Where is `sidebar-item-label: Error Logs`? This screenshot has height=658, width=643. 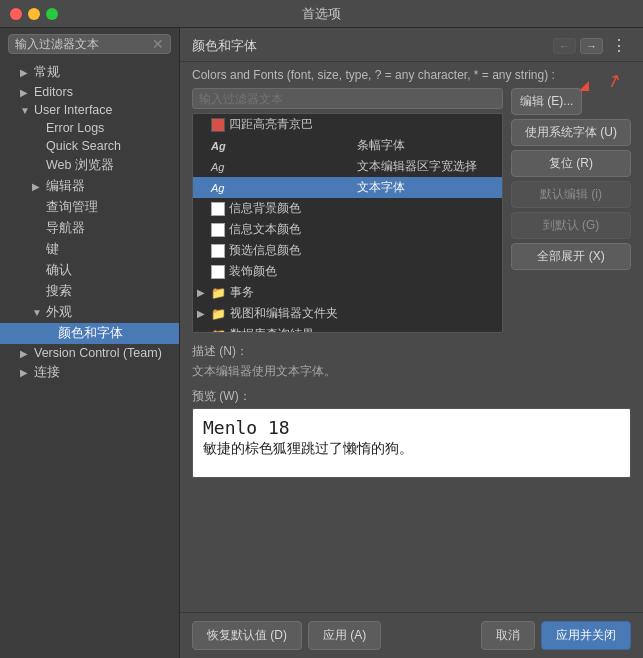
sidebar-item-label: Error Logs is located at coordinates (75, 128).